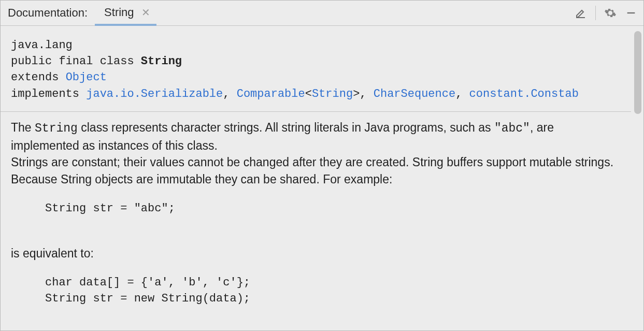 The height and width of the screenshot is (331, 644). I want to click on link-comparable: Comparable, so click(271, 94).